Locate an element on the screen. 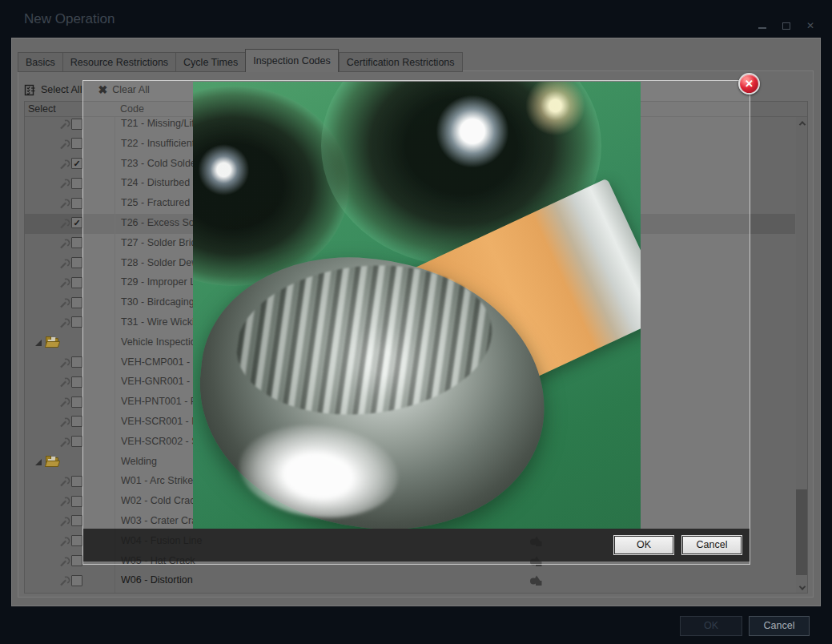 The height and width of the screenshot is (644, 832). shapes-icon is located at coordinates (537, 581).